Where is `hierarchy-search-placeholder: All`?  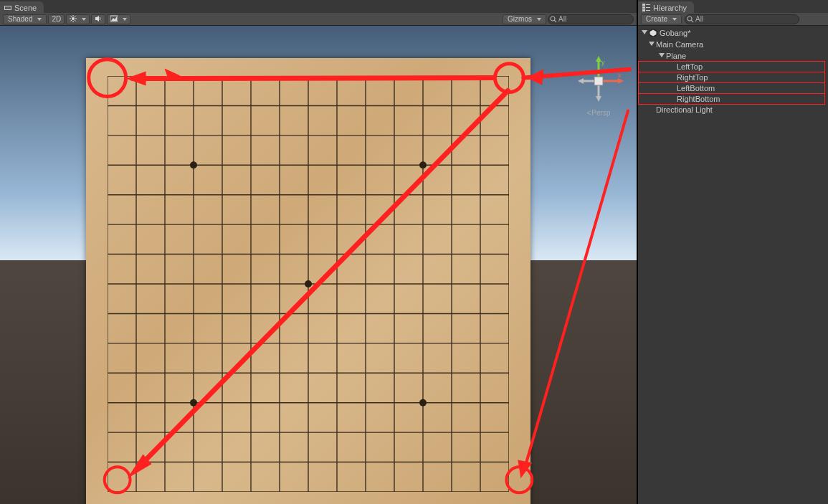 hierarchy-search-placeholder: All is located at coordinates (700, 19).